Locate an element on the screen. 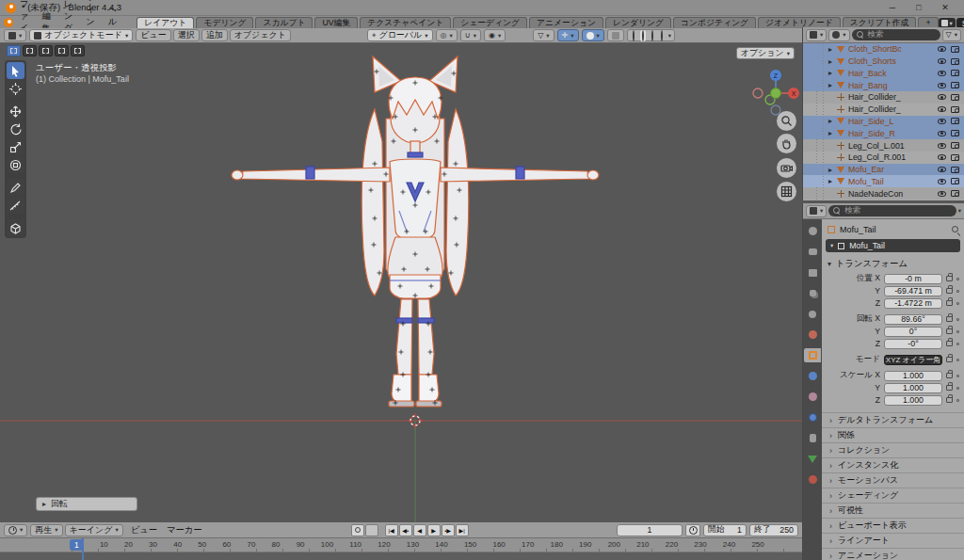 This screenshot has height=560, width=964. workspace-tab: シェーディング is located at coordinates (490, 23).